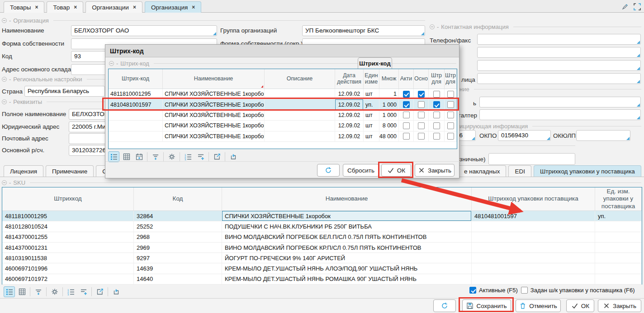  I want to click on column-header: Штрихкод, so click(68, 199).